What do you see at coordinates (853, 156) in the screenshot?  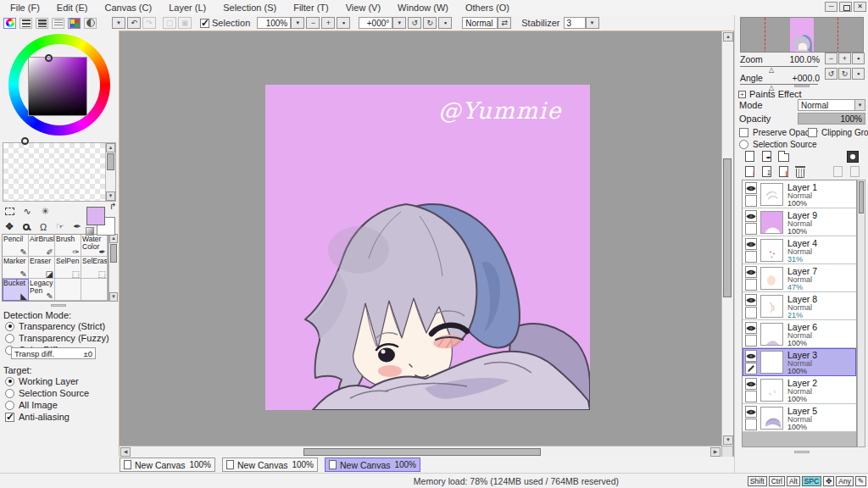 I see `layer-mask-icon` at bounding box center [853, 156].